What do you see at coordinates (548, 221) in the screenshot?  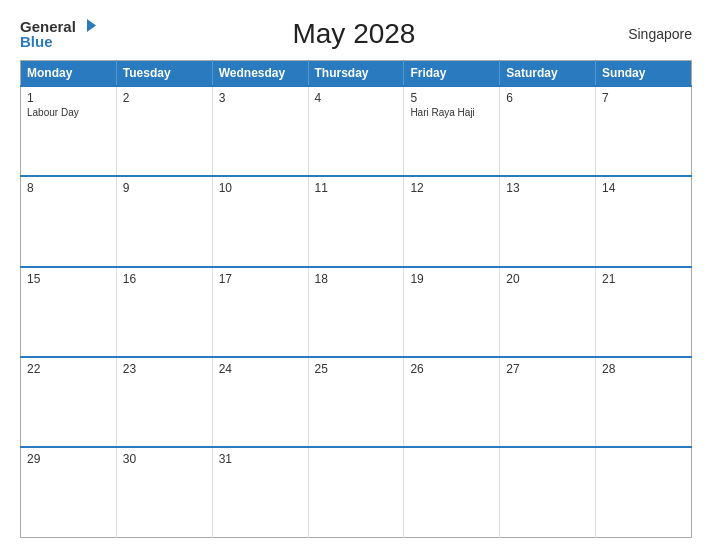 I see `table-row: 13` at bounding box center [548, 221].